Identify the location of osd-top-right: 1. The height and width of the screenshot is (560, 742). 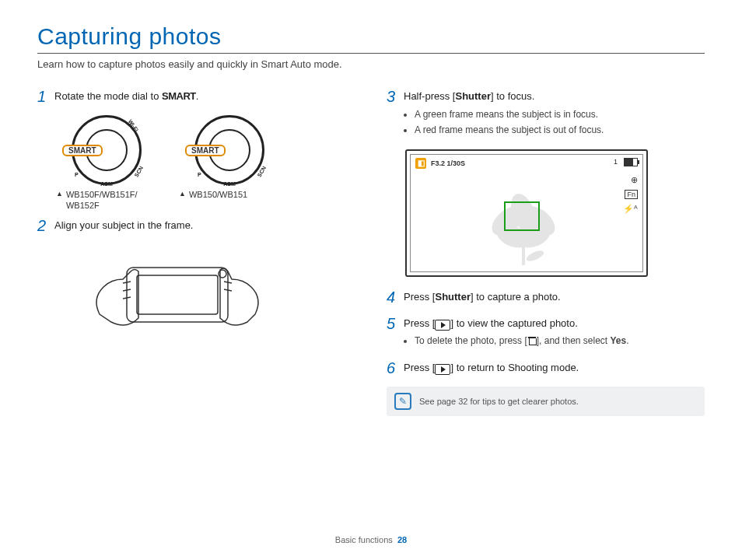
(625, 162).